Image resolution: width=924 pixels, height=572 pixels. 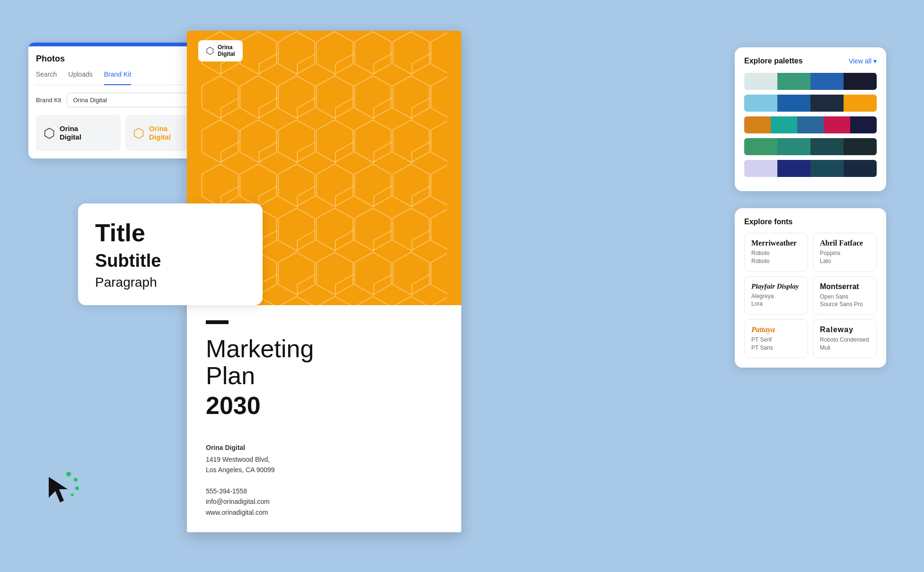 What do you see at coordinates (845, 287) in the screenshot?
I see `font-name-montserrat: Montserrat` at bounding box center [845, 287].